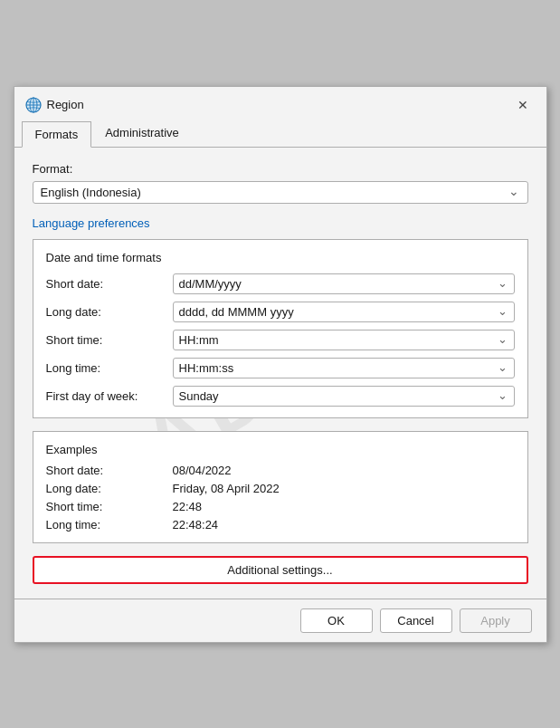 The width and height of the screenshot is (560, 728). I want to click on bottom-bar: OK Cancel Apply, so click(280, 620).